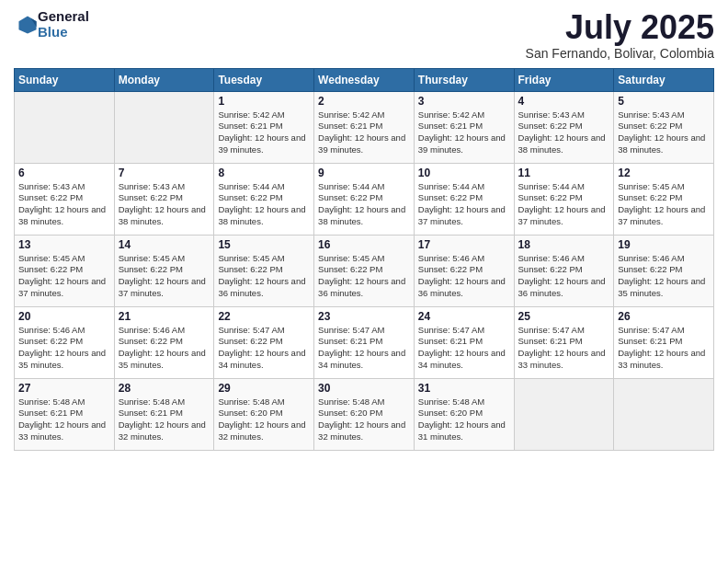 The width and height of the screenshot is (728, 563). What do you see at coordinates (463, 270) in the screenshot?
I see `calendar-cell: 17Sunrise: 5:46 AM Sunset: 6:22 PM Dayli…` at bounding box center [463, 270].